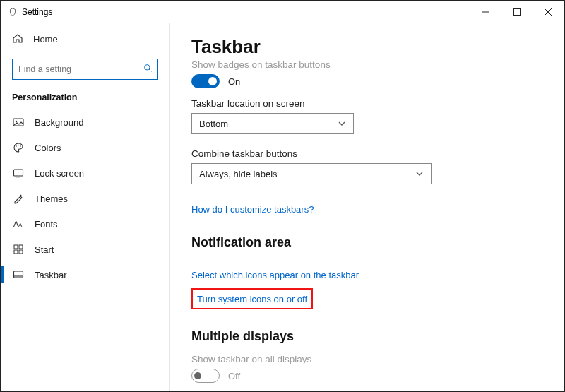 This screenshot has width=565, height=392. I want to click on multi-show-label: Show taskbar on all displays, so click(367, 359).